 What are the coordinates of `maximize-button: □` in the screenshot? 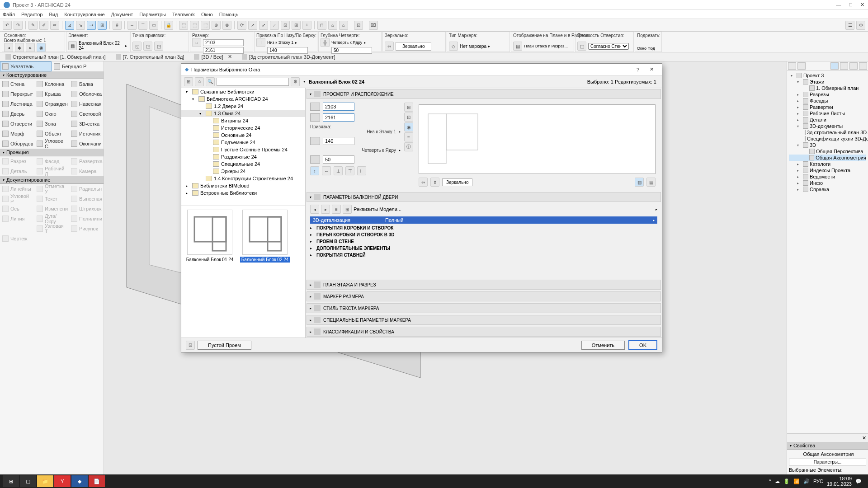 It's located at (851, 5).